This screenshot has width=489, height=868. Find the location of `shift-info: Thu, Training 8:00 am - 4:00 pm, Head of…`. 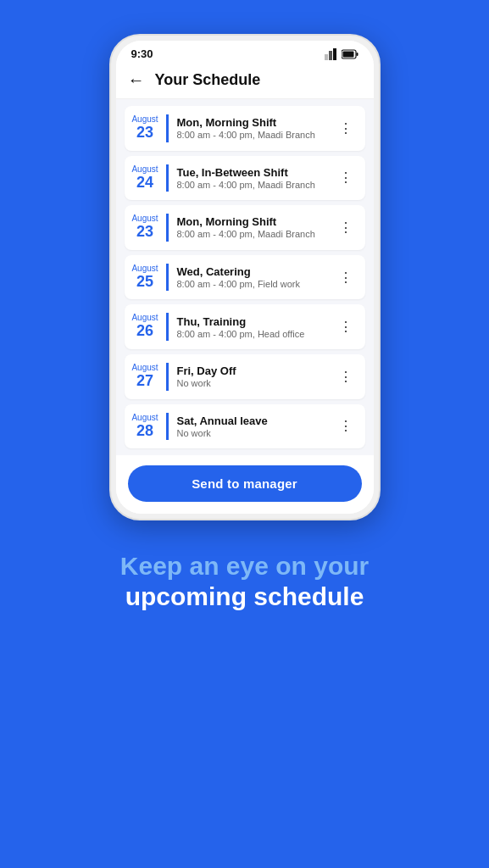

shift-info: Thu, Training 8:00 am - 4:00 pm, Head of… is located at coordinates (256, 327).